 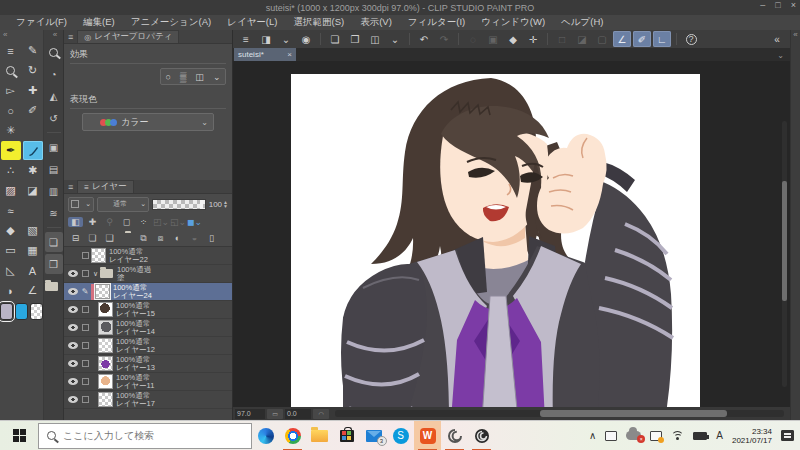 What do you see at coordinates (375, 39) in the screenshot?
I see `save-button: ◫` at bounding box center [375, 39].